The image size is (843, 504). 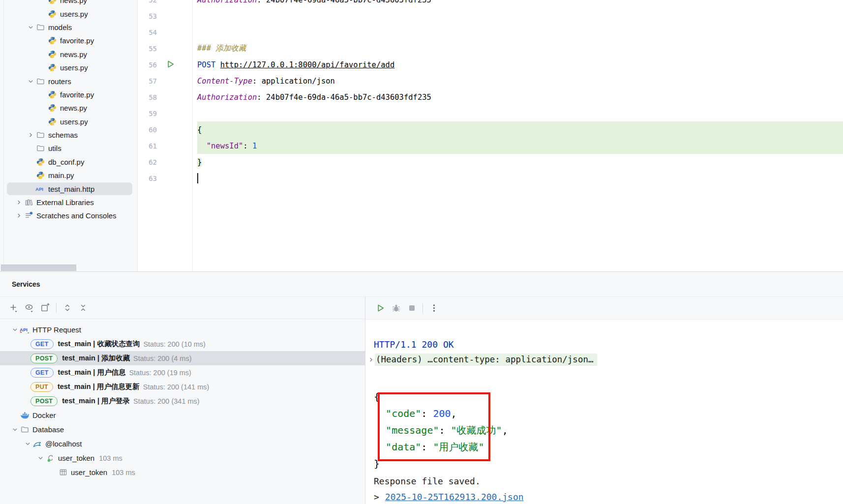 What do you see at coordinates (69, 135) in the screenshot?
I see `tree-item-schemas: schemas` at bounding box center [69, 135].